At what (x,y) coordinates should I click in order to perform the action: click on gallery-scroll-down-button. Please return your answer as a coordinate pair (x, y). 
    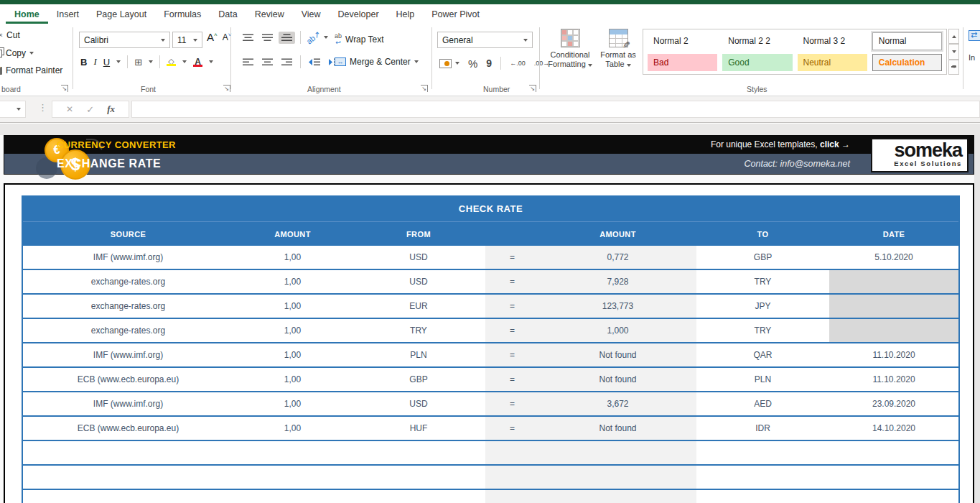
    Looking at the image, I should click on (953, 52).